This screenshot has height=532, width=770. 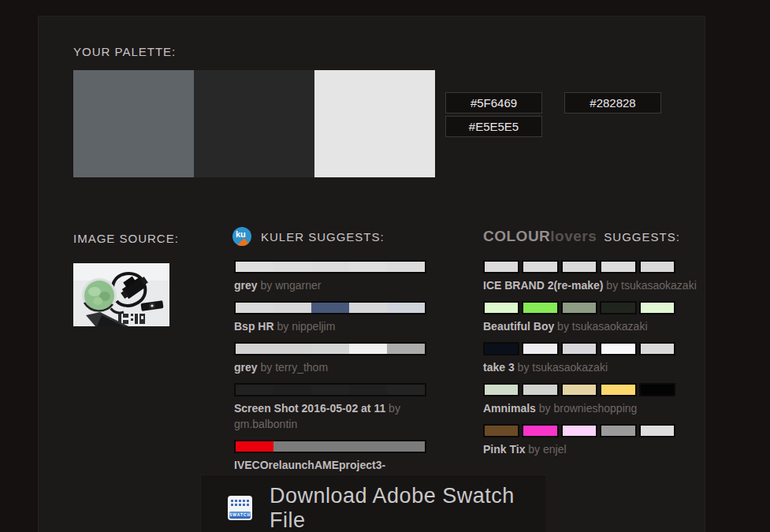 What do you see at coordinates (240, 508) in the screenshot?
I see `adobe-swatch-file-icon: SWATCH` at bounding box center [240, 508].